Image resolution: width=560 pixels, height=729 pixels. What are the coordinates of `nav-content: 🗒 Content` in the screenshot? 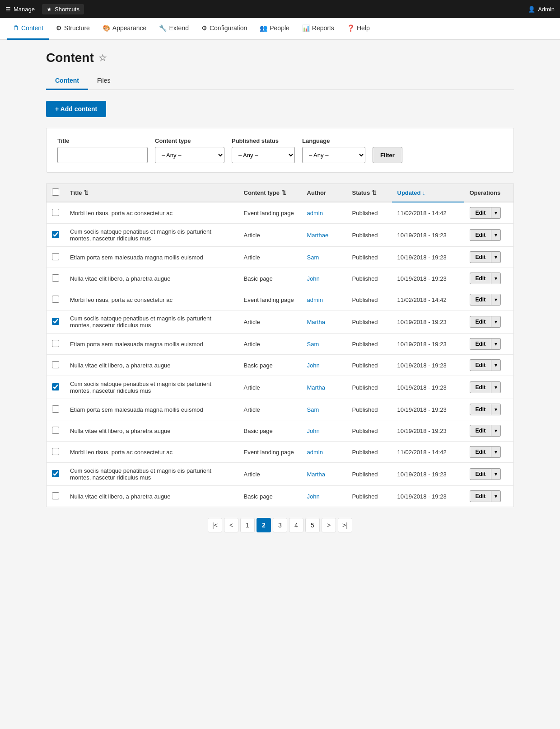 It's located at (28, 29).